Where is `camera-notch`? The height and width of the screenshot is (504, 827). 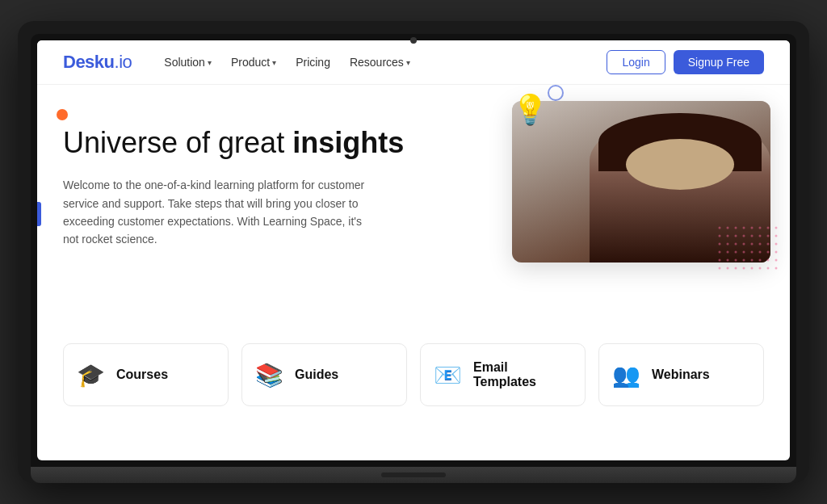
camera-notch is located at coordinates (414, 40).